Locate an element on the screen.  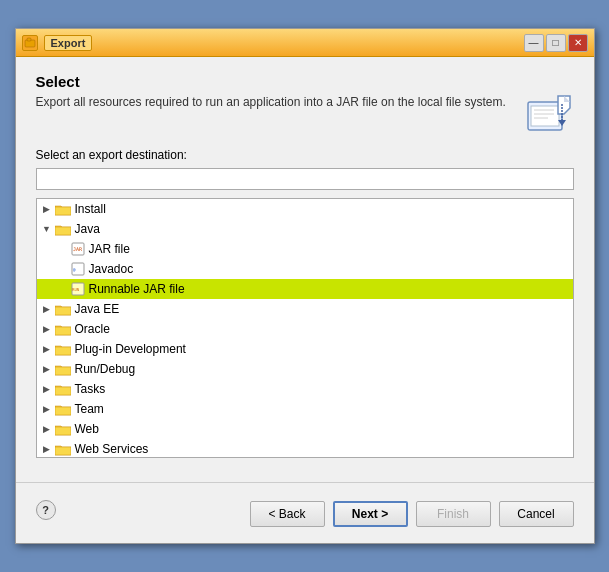
runnable-jar-icon: RUN is located at coordinates (78, 289).